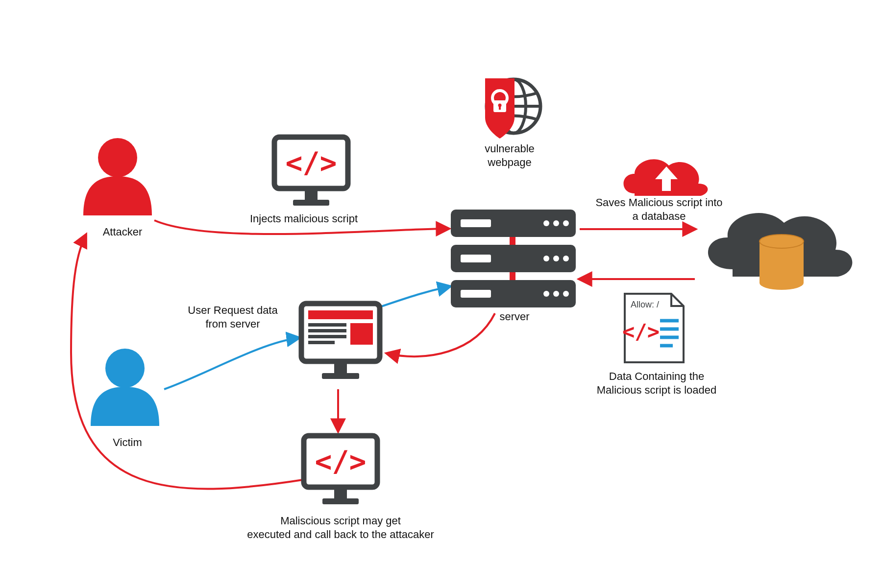 The image size is (882, 588). Describe the element at coordinates (510, 156) in the screenshot. I see `vuln-webpage-label: vulnerable webpage` at that location.